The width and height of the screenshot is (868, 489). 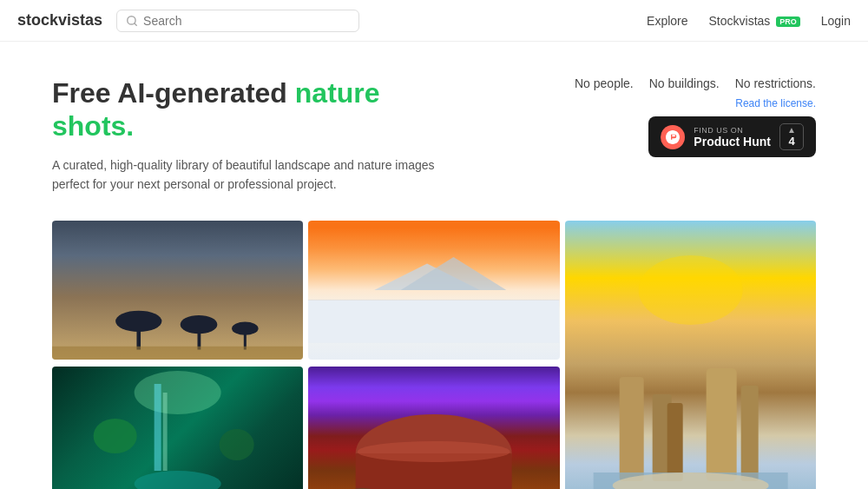 I want to click on hero-tags: No people. No buildings. No restrictions…, so click(x=695, y=83).